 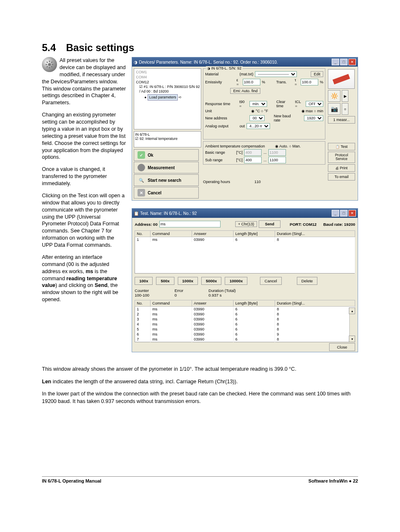 I want to click on 500x-button: 500x, so click(x=165, y=281).